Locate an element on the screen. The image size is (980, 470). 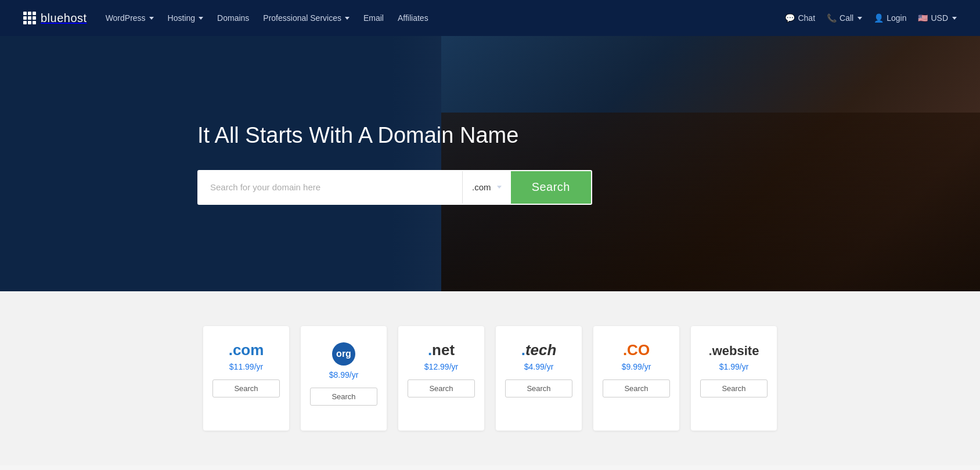
domain-card-website: .website $1.99/yr Search is located at coordinates (734, 378).